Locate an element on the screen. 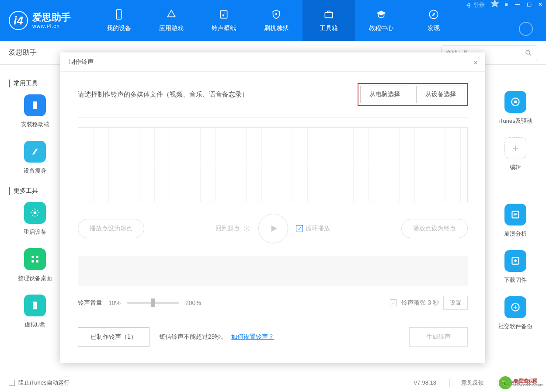  volume-max: 200% is located at coordinates (193, 303).